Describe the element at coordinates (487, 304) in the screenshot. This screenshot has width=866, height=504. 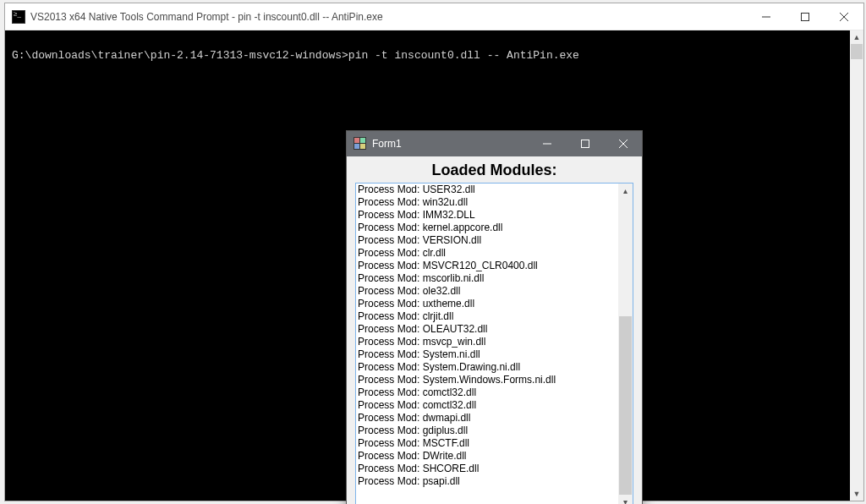
I see `list-item: Process Mod: uxtheme.dll` at that location.